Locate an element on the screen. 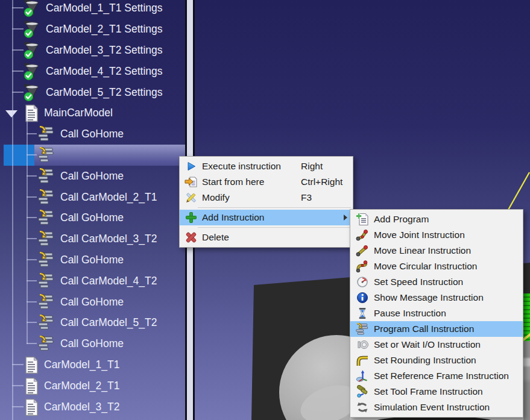 The height and width of the screenshot is (420, 530). yellow-path-line is located at coordinates (519, 191).